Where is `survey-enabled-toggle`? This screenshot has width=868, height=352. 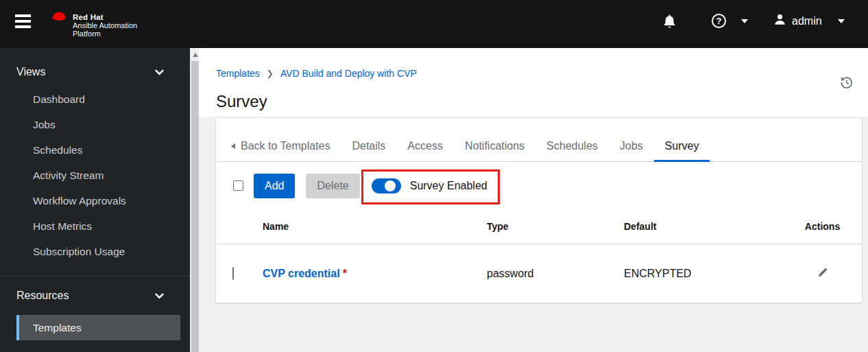
survey-enabled-toggle is located at coordinates (387, 186).